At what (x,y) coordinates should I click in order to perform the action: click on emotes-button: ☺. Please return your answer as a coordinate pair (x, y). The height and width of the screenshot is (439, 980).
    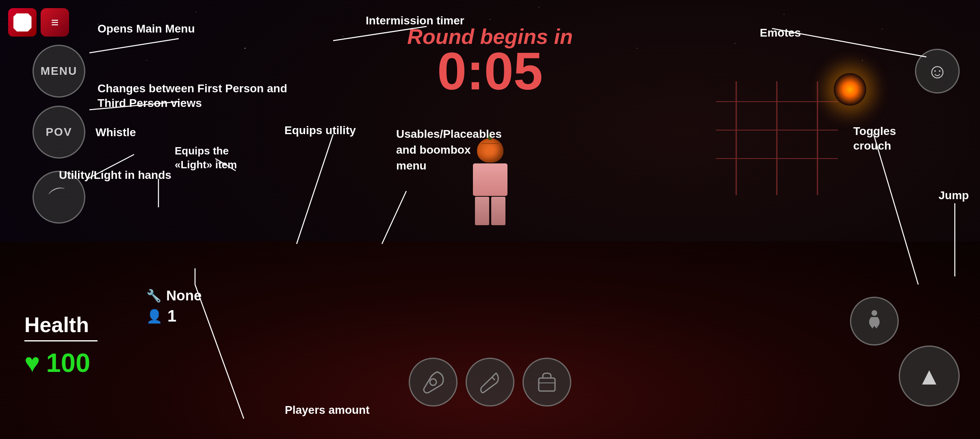
    Looking at the image, I should click on (937, 71).